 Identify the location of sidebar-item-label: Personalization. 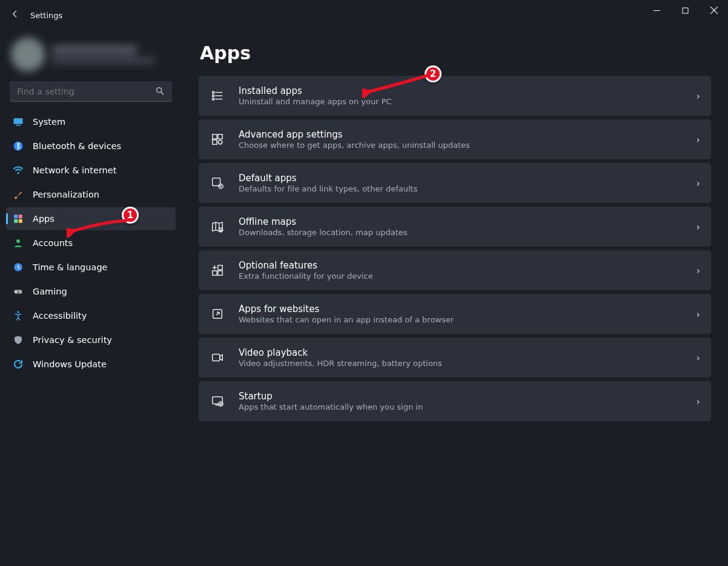
(66, 195).